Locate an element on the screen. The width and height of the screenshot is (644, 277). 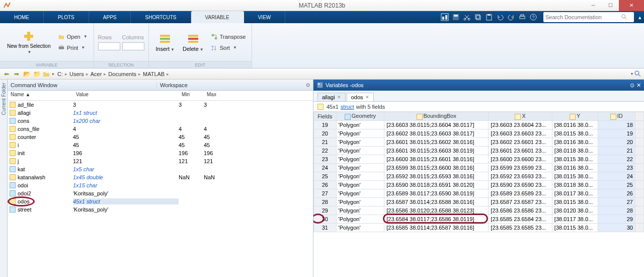
row-number: 19 is located at coordinates (325, 125).